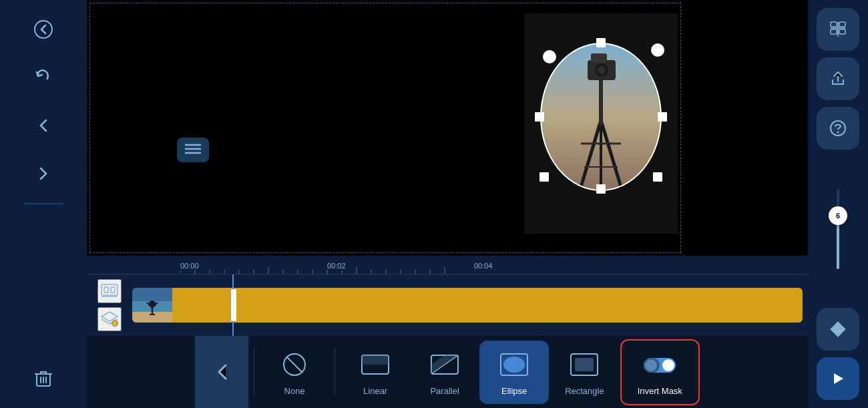 This screenshot has height=408, width=868. I want to click on volume-fill, so click(838, 245).